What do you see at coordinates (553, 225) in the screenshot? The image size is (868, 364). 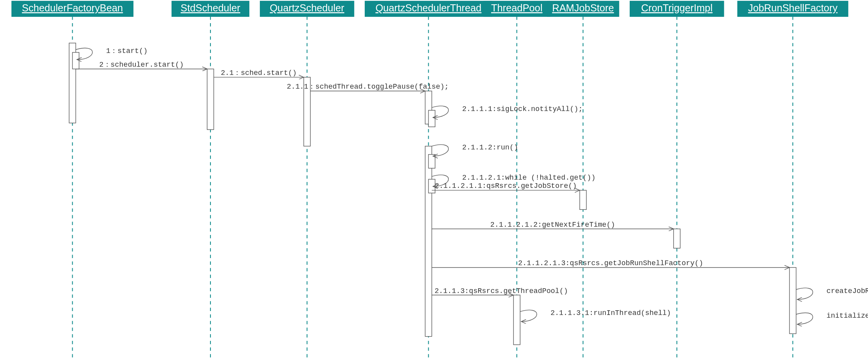 I see `message-label-8: 2.1.1.2.1.2:getNextFireTime()` at bounding box center [553, 225].